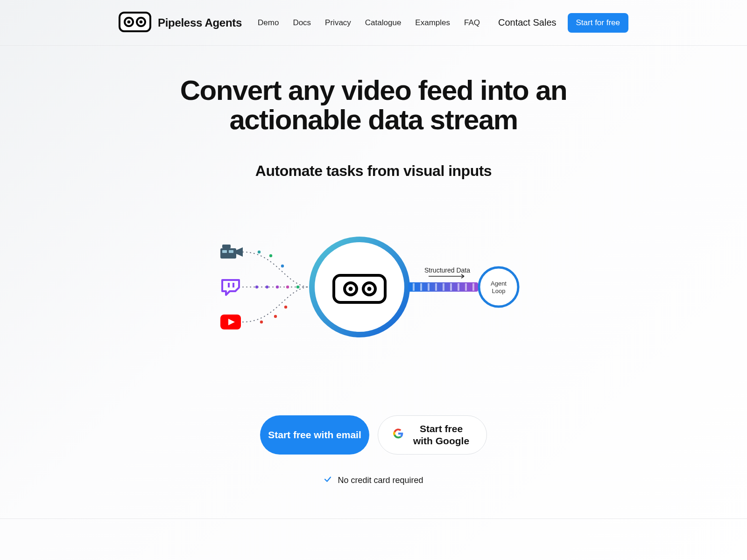  I want to click on agent-loop-label-line2: Loop, so click(499, 291).